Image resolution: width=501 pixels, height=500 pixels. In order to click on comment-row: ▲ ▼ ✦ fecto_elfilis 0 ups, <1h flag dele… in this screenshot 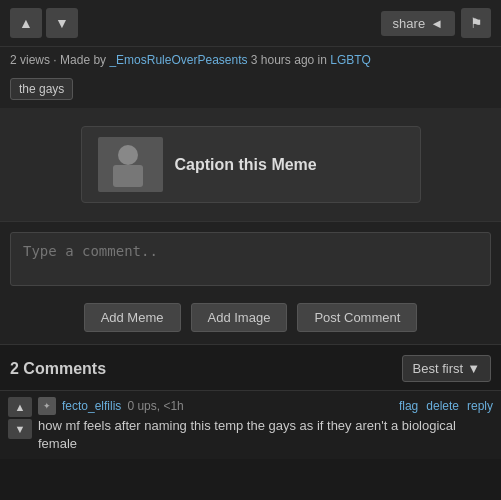, I will do `click(250, 424)`.